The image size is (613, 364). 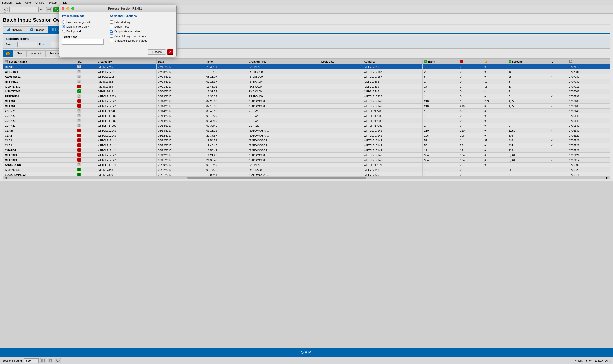 What do you see at coordinates (83, 22) in the screenshot?
I see `radio-foreground: Process/foreground` at bounding box center [83, 22].